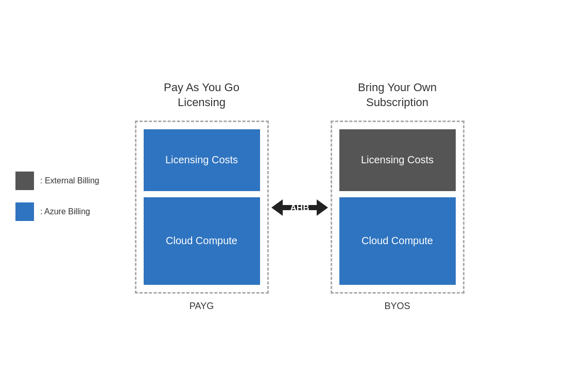  What do you see at coordinates (398, 241) in the screenshot?
I see `byos-compute-block: Cloud Compute` at bounding box center [398, 241].